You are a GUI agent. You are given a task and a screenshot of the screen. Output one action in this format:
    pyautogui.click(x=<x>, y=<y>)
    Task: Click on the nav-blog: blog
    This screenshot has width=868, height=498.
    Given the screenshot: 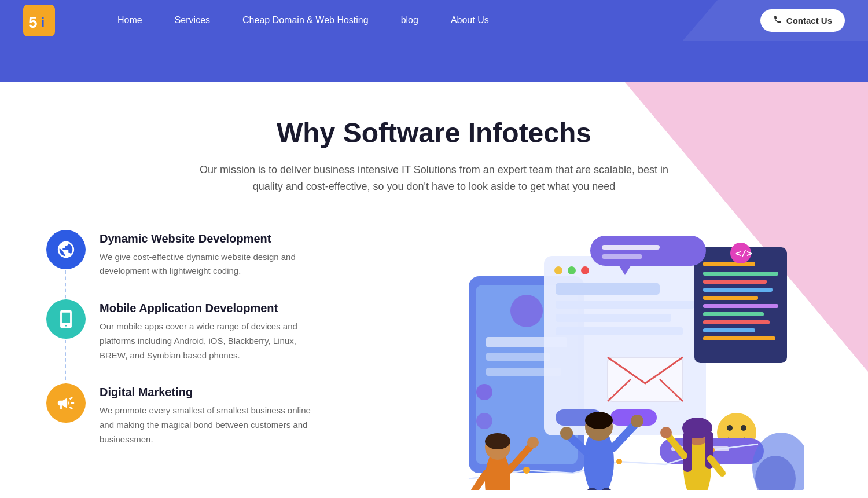 What is the action you would take?
    pyautogui.click(x=410, y=20)
    